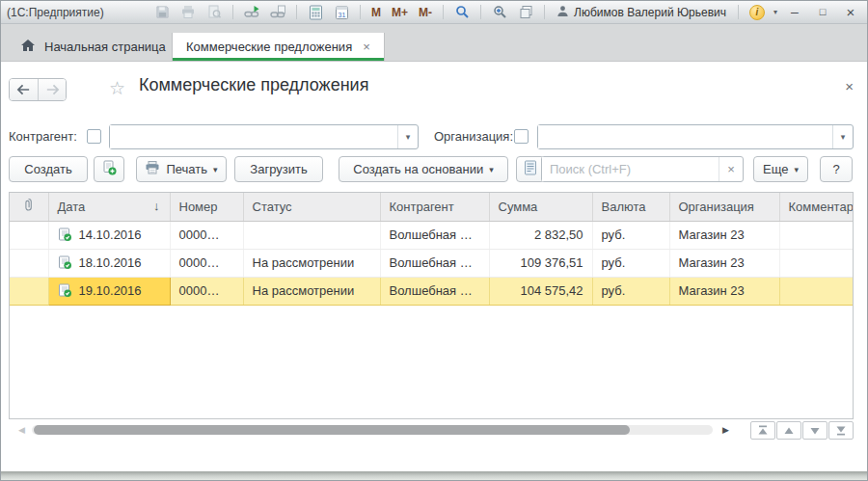  Describe the element at coordinates (372, 430) in the screenshot. I see `hscrollbar-track` at that location.